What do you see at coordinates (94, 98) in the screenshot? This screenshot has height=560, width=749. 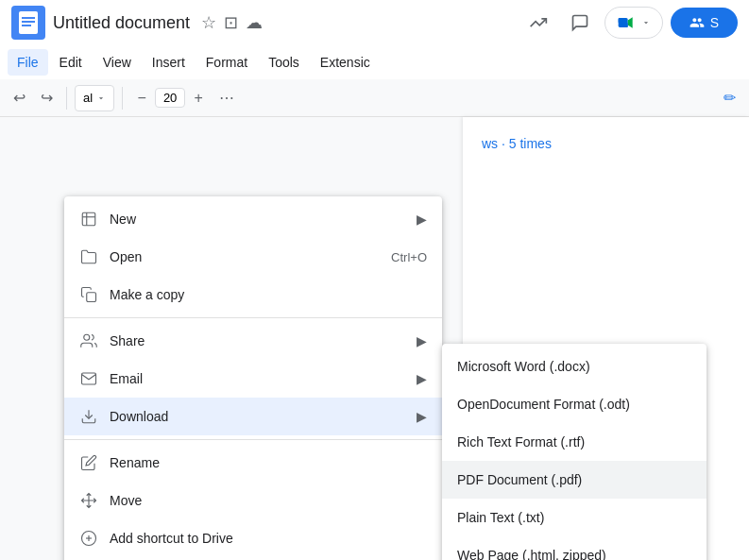 I see `font-selector: al` at bounding box center [94, 98].